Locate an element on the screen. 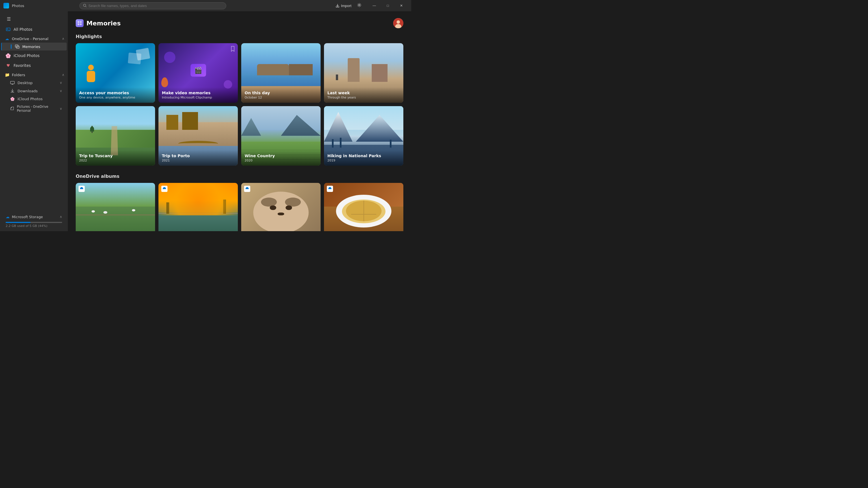 This screenshot has height=488, width=868. access-card-sub: One any device, anywhere, anytime is located at coordinates (115, 98).